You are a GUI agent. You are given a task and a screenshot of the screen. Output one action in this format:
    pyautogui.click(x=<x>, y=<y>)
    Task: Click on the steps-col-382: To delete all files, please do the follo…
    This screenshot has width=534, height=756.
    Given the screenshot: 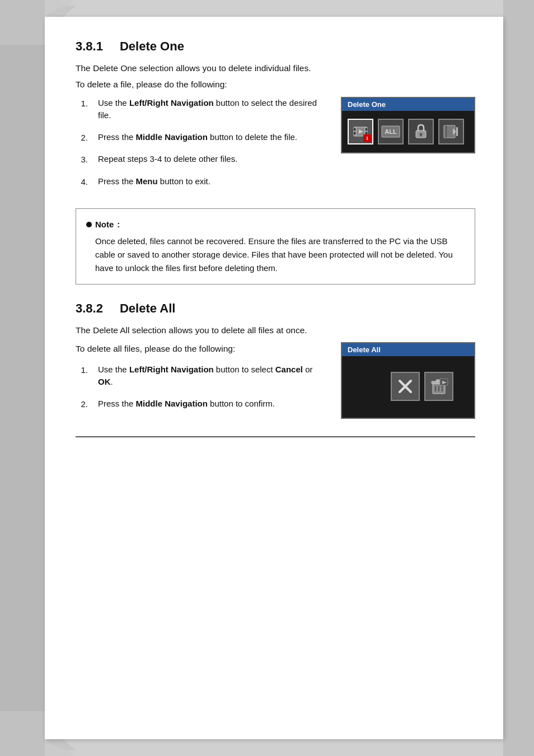 What is the action you would take?
    pyautogui.click(x=203, y=381)
    